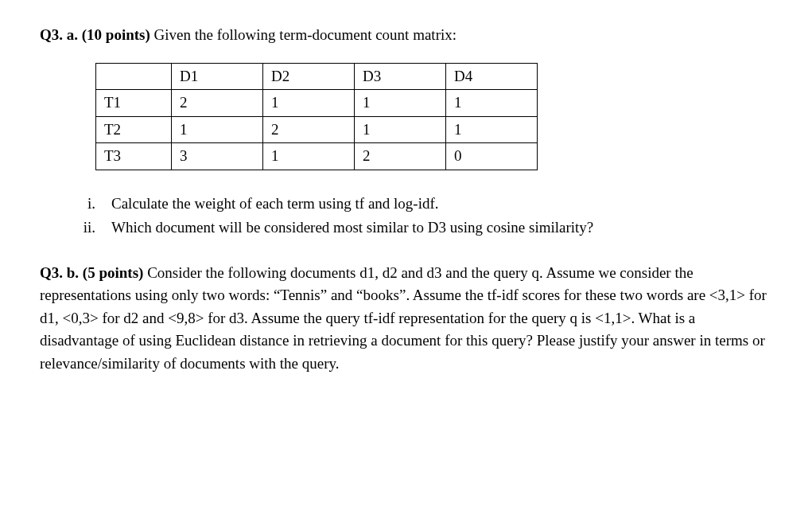 The width and height of the screenshot is (812, 507). What do you see at coordinates (95, 35) in the screenshot?
I see `q3a-label: Q3. a. (10 points)` at bounding box center [95, 35].